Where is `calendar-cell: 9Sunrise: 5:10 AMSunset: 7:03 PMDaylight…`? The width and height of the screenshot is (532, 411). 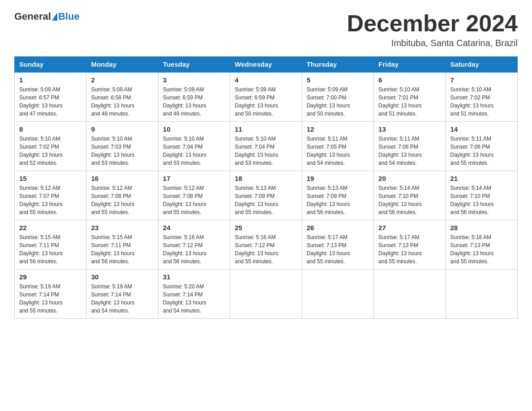 calendar-cell: 9Sunrise: 5:10 AMSunset: 7:03 PMDaylight… is located at coordinates (122, 146).